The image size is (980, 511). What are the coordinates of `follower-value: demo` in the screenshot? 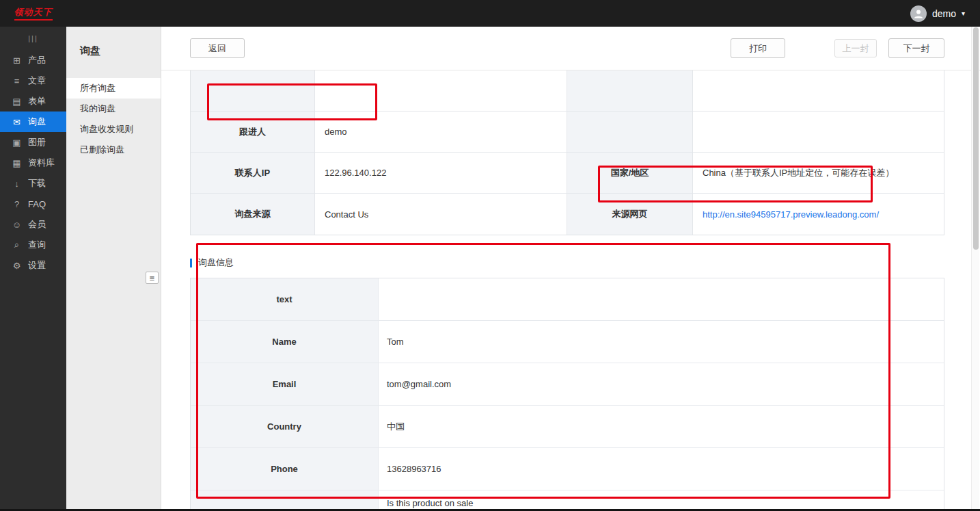 It's located at (441, 132).